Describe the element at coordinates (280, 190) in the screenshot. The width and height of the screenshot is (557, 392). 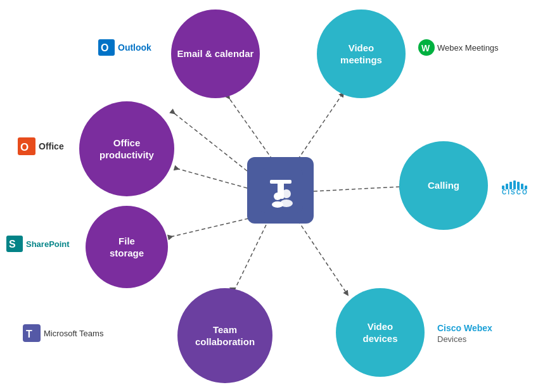
I see `teams-center-box` at that location.